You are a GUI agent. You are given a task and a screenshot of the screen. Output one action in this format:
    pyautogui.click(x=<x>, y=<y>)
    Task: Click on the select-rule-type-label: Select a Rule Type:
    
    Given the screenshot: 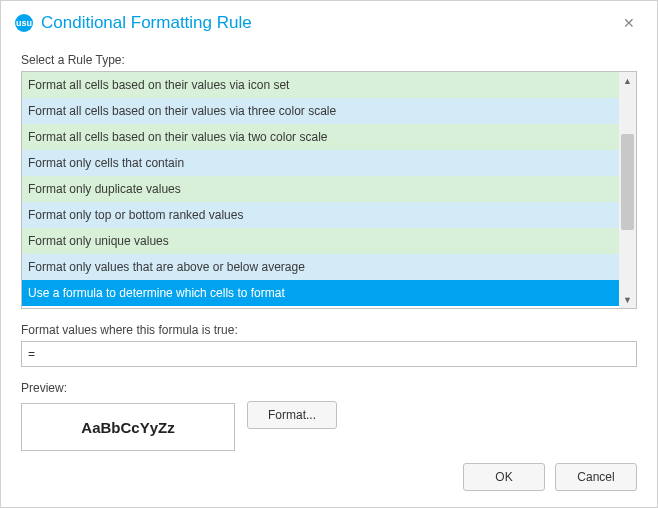 What is the action you would take?
    pyautogui.click(x=329, y=60)
    